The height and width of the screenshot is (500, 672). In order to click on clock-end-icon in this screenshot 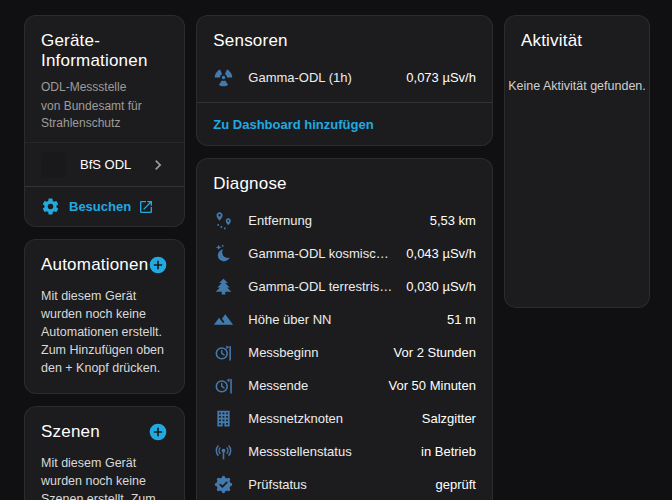, I will do `click(224, 386)`.